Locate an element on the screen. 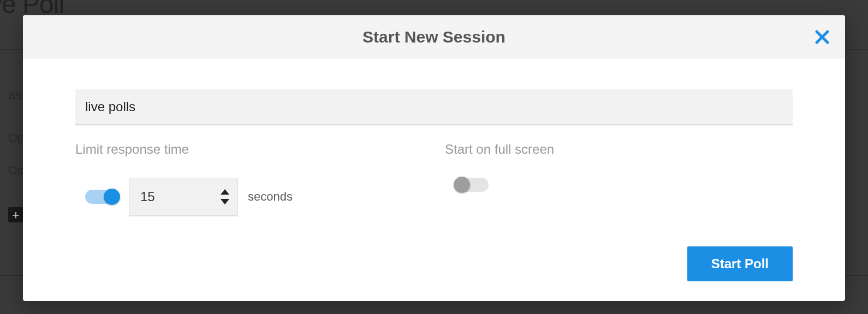 The width and height of the screenshot is (868, 314). stepper-up-icon is located at coordinates (225, 192).